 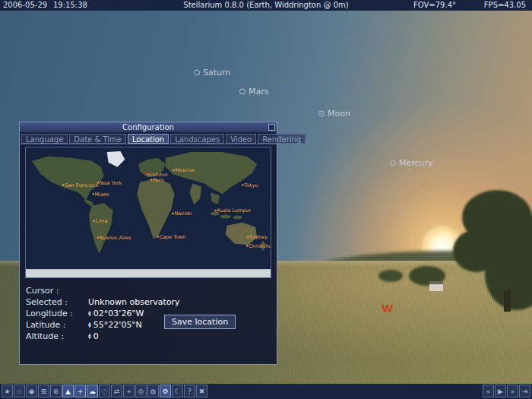 I want to click on real-time-speed-button: ▶, so click(x=500, y=391).